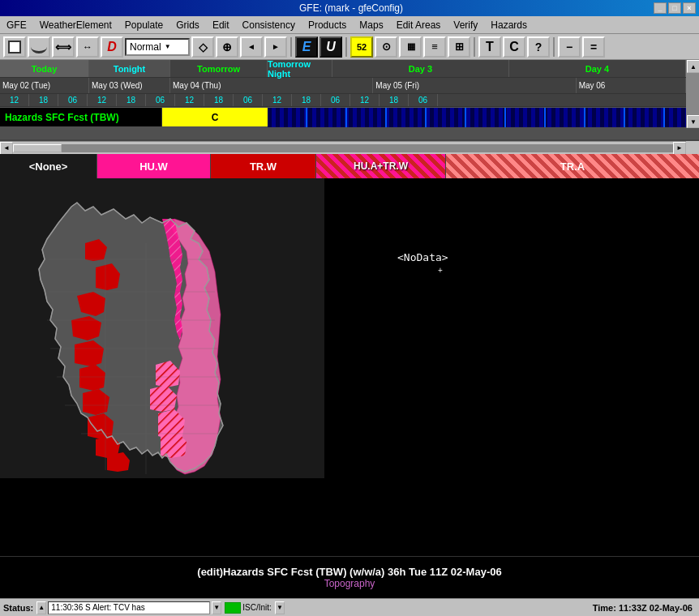  Describe the element at coordinates (421, 68) in the screenshot. I see `tl-day-day3: Day 3` at that location.